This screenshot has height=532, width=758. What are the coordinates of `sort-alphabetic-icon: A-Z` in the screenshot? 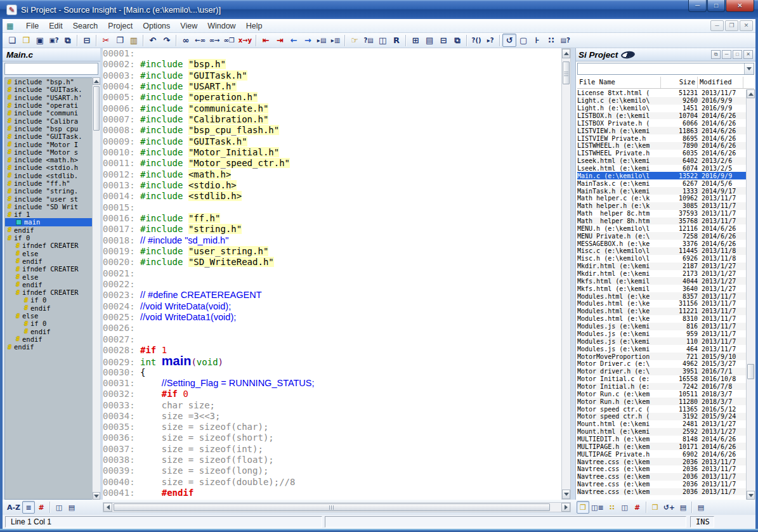 It's located at (14, 507).